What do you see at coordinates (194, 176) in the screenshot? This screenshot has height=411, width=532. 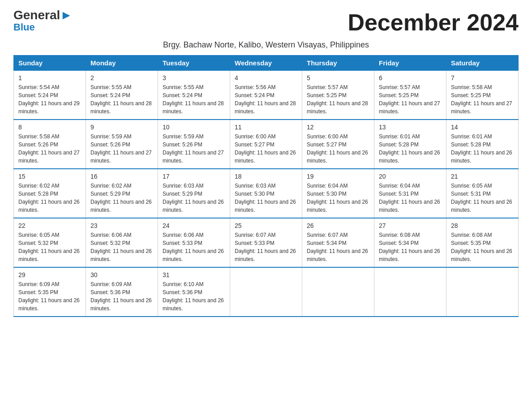 I see `day-number: 17` at bounding box center [194, 176].